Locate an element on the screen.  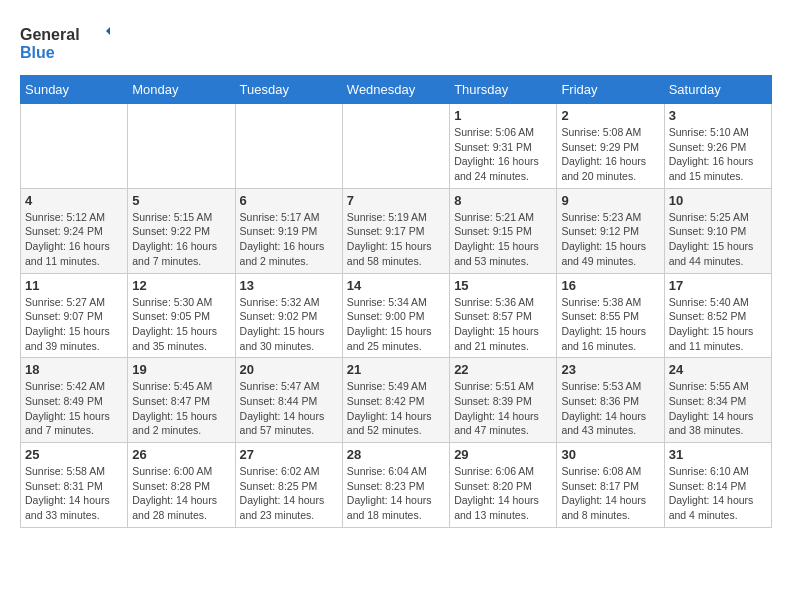
day-number: 22 is located at coordinates (503, 370).